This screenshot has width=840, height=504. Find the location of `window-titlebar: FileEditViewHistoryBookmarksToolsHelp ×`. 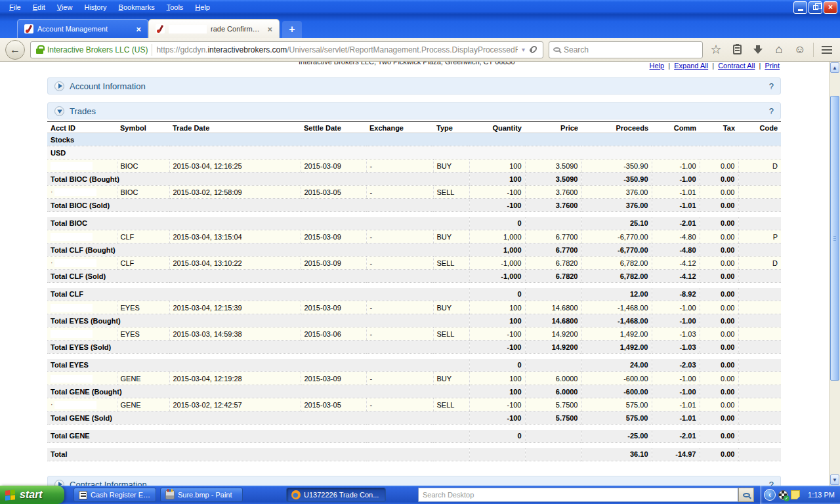

window-titlebar: FileEditViewHistoryBookmarksToolsHelp × is located at coordinates (420, 7).